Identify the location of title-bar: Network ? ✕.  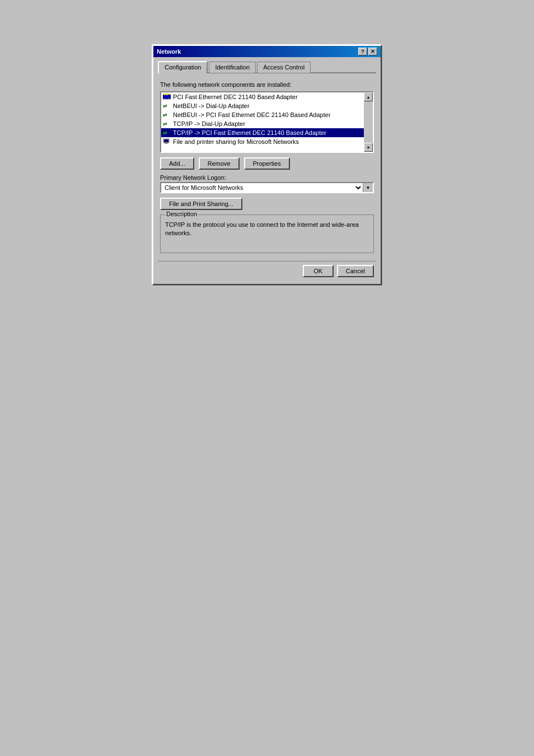
(267, 52).